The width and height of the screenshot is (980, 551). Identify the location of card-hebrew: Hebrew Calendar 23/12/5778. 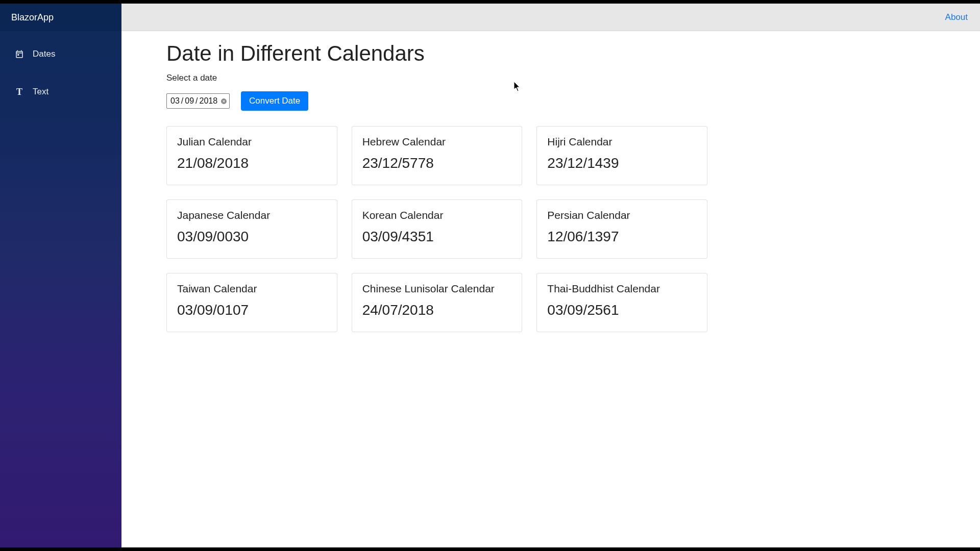
(437, 156).